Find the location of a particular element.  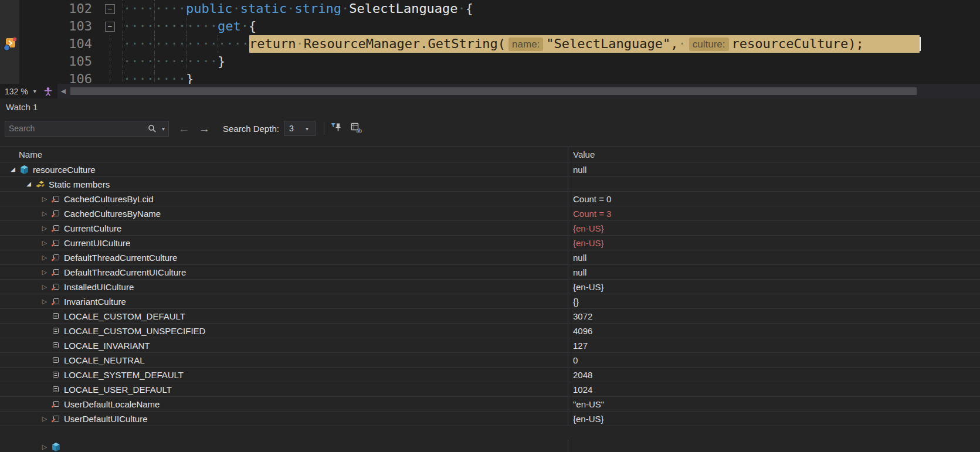

watch-row: ▷CurrentCulture{en-US} is located at coordinates (490, 229).